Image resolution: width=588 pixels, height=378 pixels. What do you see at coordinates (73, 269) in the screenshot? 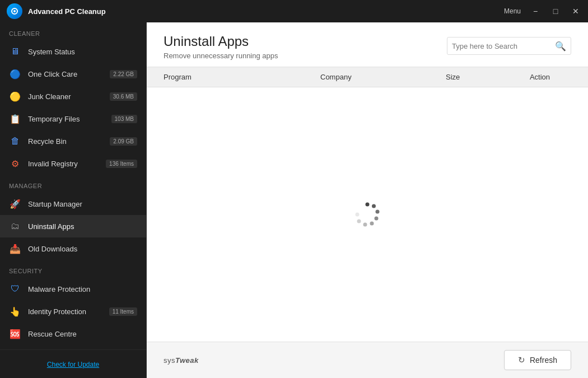
I see `sidebar-section-security: Security` at bounding box center [73, 269].